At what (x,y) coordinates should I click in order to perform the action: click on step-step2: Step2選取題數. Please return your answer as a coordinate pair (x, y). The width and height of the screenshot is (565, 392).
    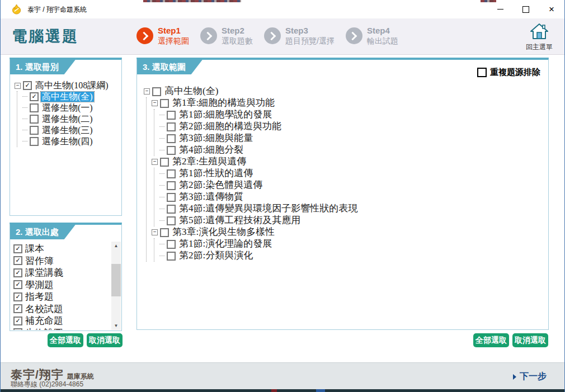
    Looking at the image, I should click on (227, 36).